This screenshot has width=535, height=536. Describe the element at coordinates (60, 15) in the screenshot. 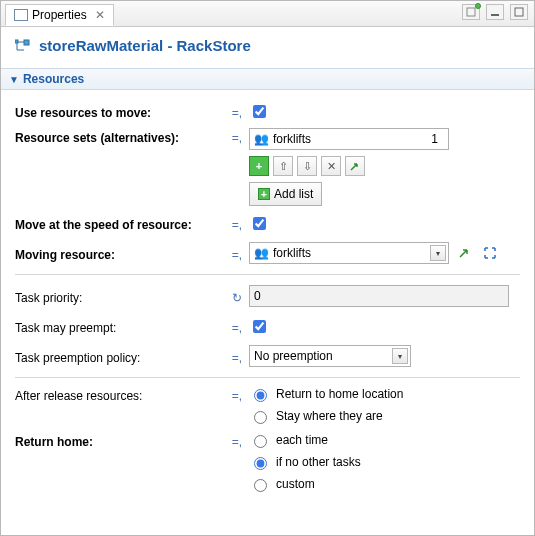

I see `properties-tab: Properties ✕` at that location.